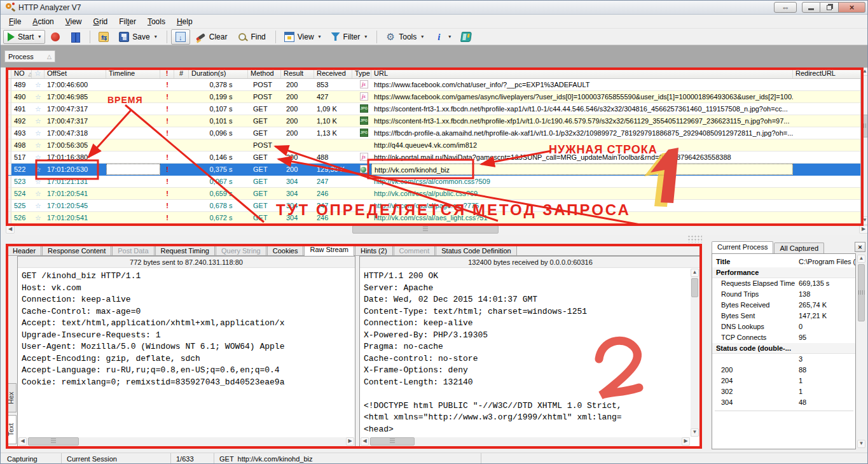 The height and width of the screenshot is (464, 868). Describe the element at coordinates (437, 230) in the screenshot. I see `grid-horizontal-scrollbar: ◀ ▶` at that location.